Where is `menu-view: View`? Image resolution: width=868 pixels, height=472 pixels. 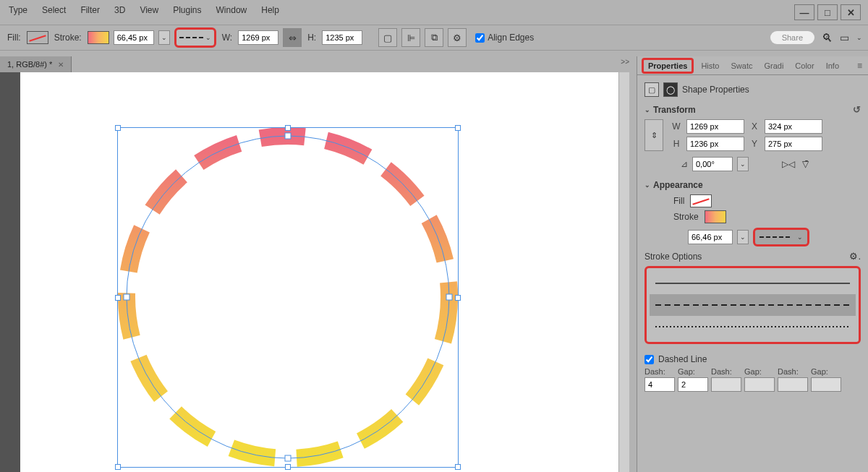 menu-view: View is located at coordinates (149, 10).